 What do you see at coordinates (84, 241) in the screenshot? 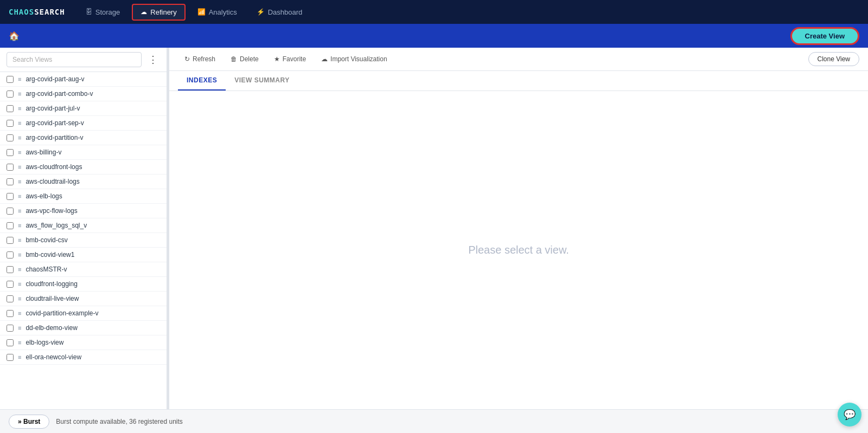
I see `list-item: ≡ bmb-covid-csv` at bounding box center [84, 241].